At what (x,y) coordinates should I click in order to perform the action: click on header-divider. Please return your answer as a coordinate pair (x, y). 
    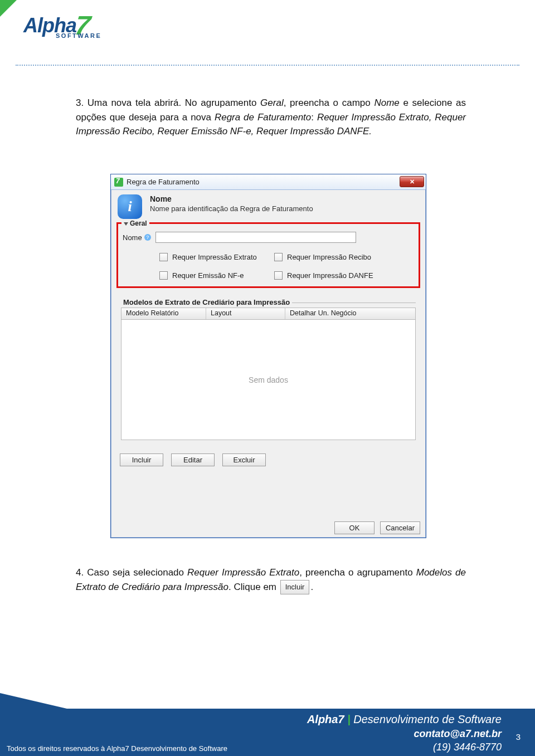
    Looking at the image, I should click on (268, 65).